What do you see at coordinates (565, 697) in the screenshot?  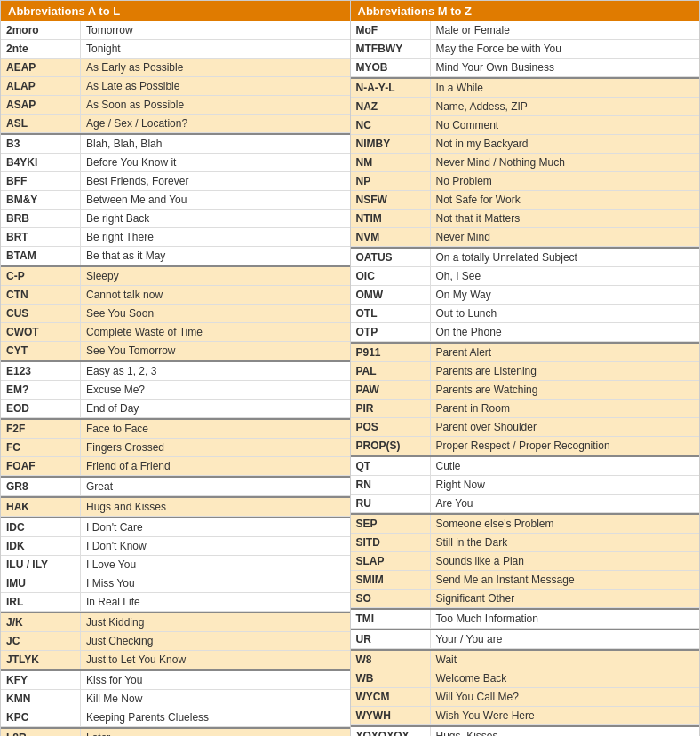 I see `meaning: Will You Call Me?` at bounding box center [565, 697].